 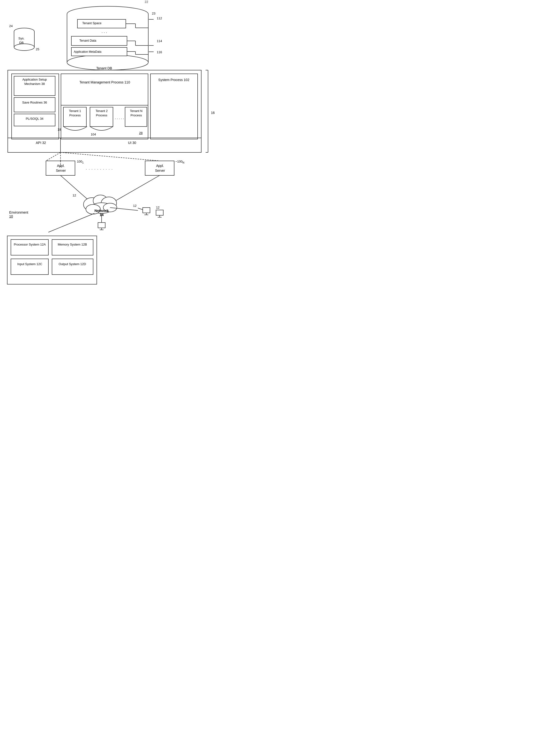 What do you see at coordinates (174, 80) in the screenshot?
I see `system-process-text: System Process 102` at bounding box center [174, 80].